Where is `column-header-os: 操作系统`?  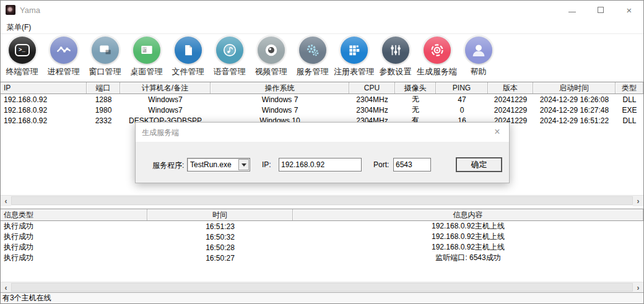 column-header-os: 操作系统 is located at coordinates (280, 88).